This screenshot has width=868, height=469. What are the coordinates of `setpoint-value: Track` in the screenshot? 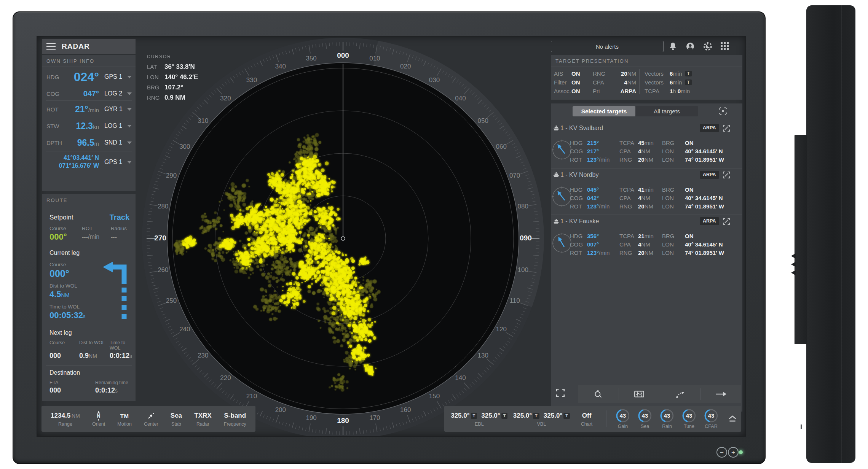 It's located at (120, 218).